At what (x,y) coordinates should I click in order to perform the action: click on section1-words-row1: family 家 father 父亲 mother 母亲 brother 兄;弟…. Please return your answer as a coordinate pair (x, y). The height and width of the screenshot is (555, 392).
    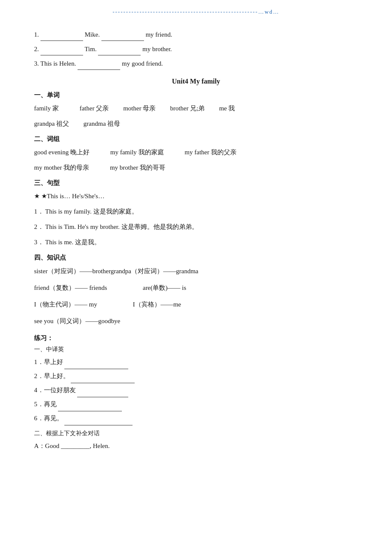
    Looking at the image, I should click on (196, 108).